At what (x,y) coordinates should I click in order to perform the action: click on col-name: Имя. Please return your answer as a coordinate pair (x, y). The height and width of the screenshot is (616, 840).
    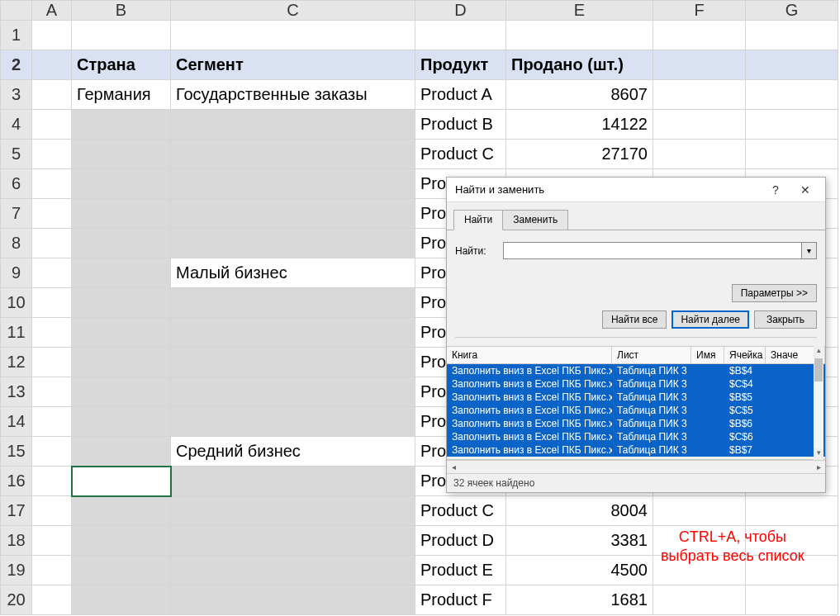
    Looking at the image, I should click on (708, 355).